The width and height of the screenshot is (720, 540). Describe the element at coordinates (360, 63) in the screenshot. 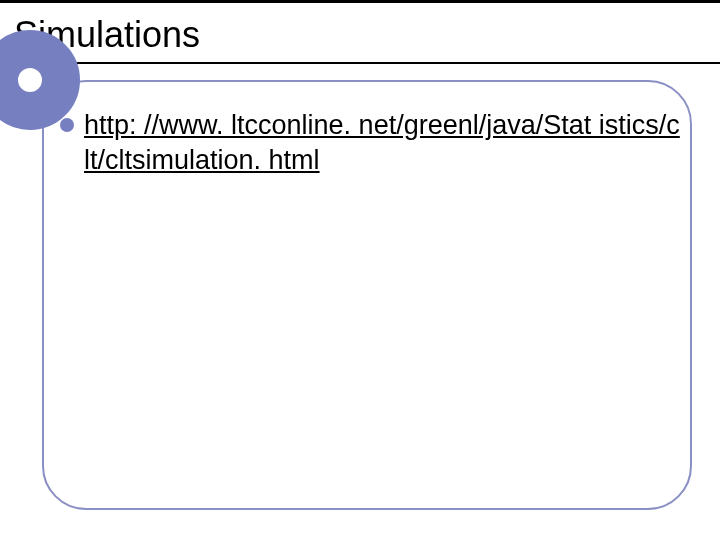

I see `divider-bottom` at that location.